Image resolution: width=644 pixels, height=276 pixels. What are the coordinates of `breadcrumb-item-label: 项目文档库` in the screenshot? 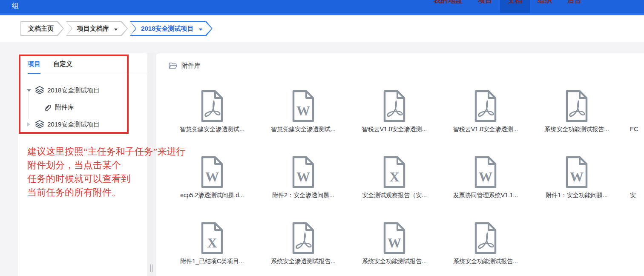 It's located at (93, 28).